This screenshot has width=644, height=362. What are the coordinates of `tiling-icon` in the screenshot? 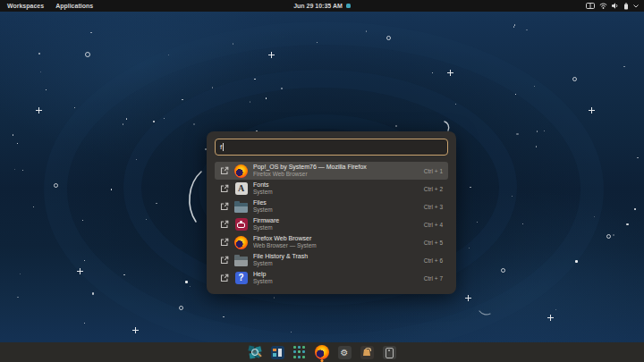 It's located at (590, 5).